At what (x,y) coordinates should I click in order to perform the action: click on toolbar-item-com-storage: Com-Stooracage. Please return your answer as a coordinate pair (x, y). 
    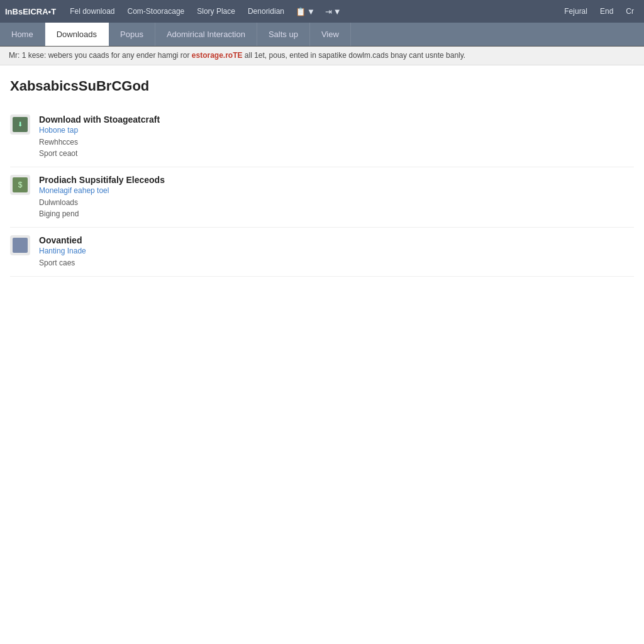
    Looking at the image, I should click on (156, 11).